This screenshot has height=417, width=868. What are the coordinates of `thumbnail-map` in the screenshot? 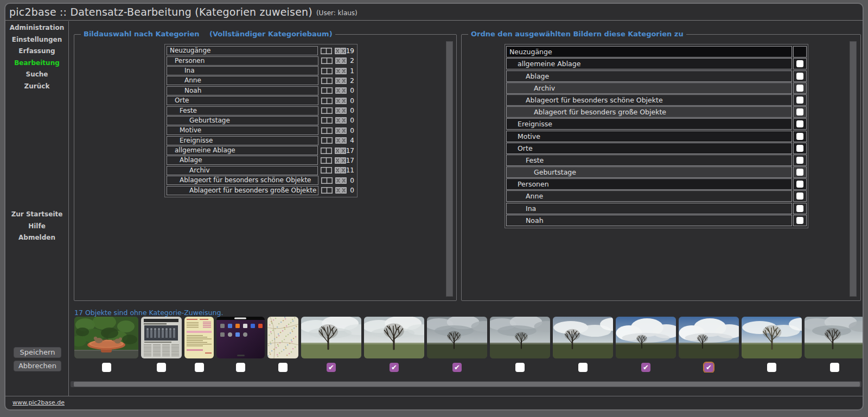 It's located at (283, 337).